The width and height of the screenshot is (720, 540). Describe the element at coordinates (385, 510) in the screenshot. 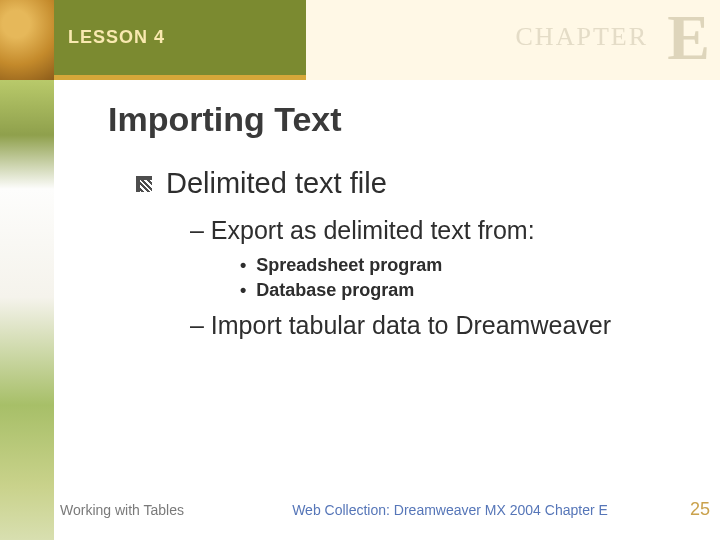

I see `slide-footer: Working with Tables Web Collection: Drea…` at that location.